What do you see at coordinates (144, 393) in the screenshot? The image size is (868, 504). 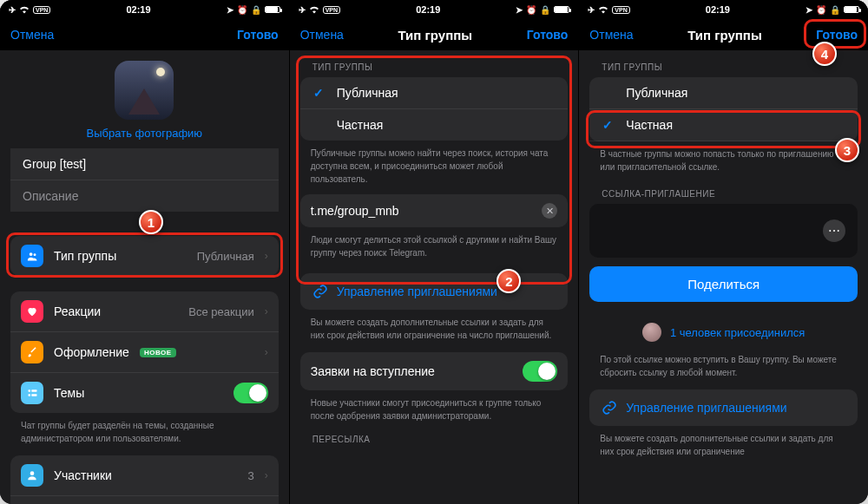 I see `topics-row: Темы` at bounding box center [144, 393].